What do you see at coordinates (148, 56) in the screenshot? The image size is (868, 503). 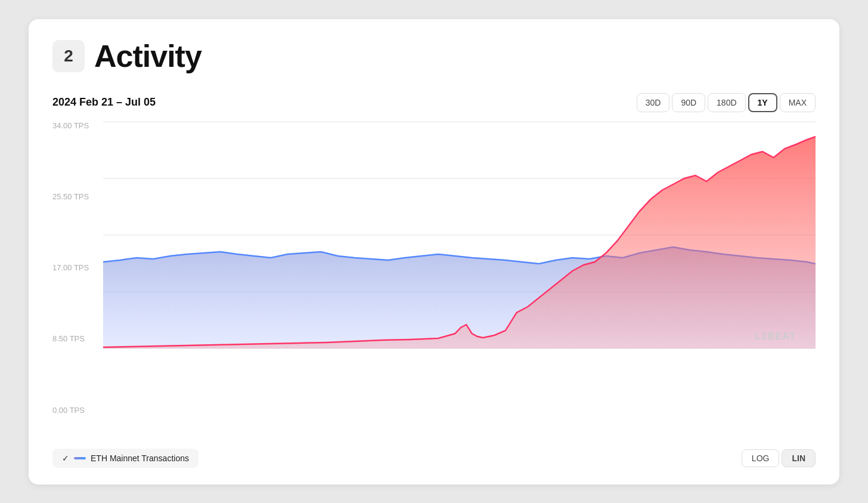 I see `section-title: Activity` at bounding box center [148, 56].